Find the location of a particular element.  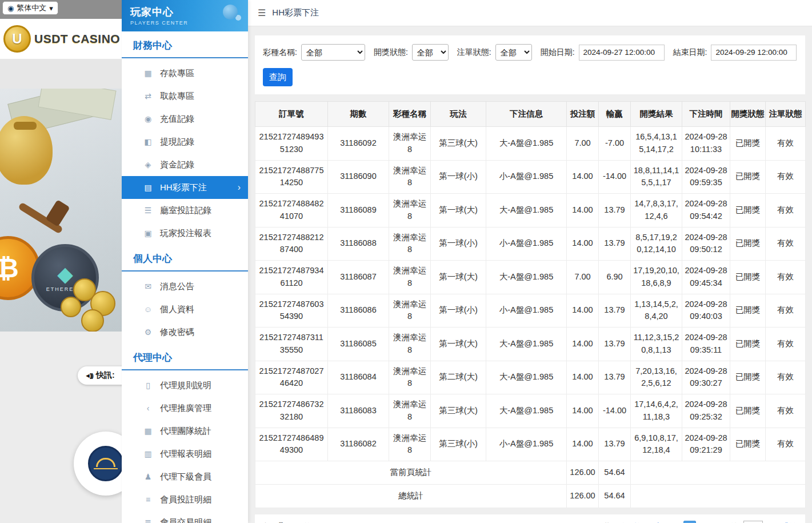

sidebar-item-funds-record: ◈資金記錄 is located at coordinates (185, 165).